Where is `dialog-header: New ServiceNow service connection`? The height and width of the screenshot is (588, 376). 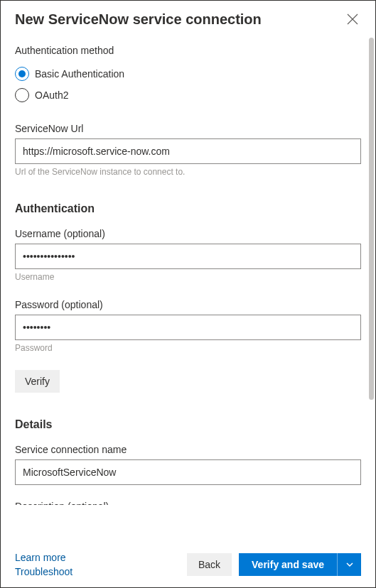 dialog-header: New ServiceNow service connection is located at coordinates (188, 16).